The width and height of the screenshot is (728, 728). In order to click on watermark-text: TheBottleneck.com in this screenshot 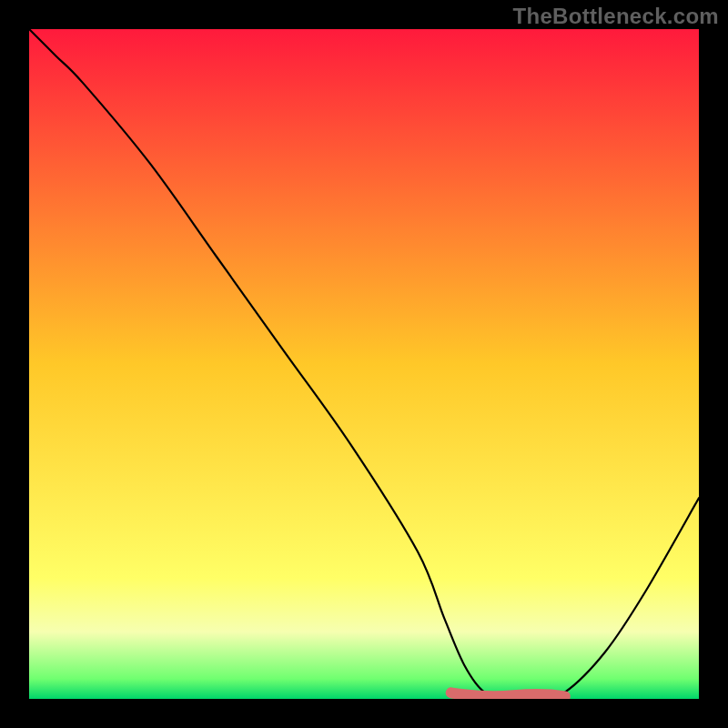, I will do `click(616, 16)`.